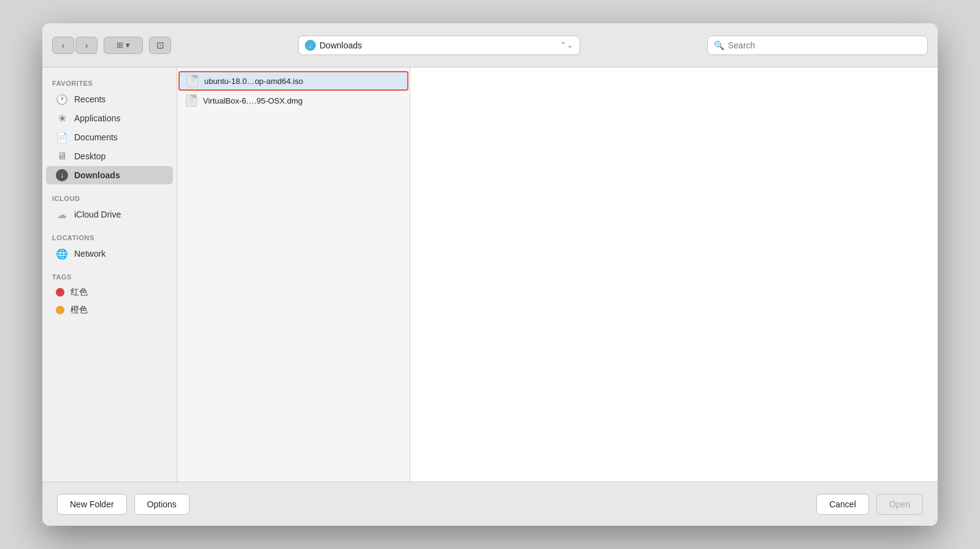 The width and height of the screenshot is (980, 549). Describe the element at coordinates (79, 310) in the screenshot. I see `tag-orange-label: 橙色` at that location.